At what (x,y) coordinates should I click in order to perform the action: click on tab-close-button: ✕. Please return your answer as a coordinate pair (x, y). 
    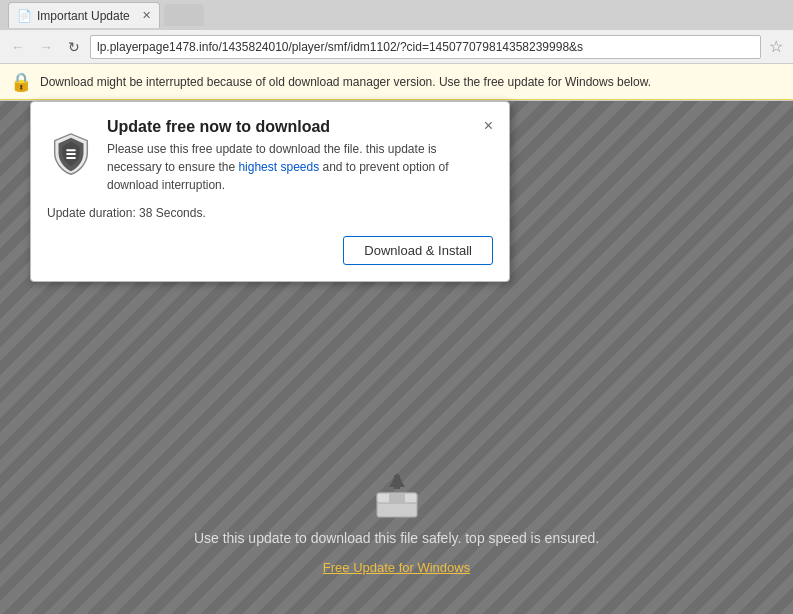
    Looking at the image, I should click on (146, 16).